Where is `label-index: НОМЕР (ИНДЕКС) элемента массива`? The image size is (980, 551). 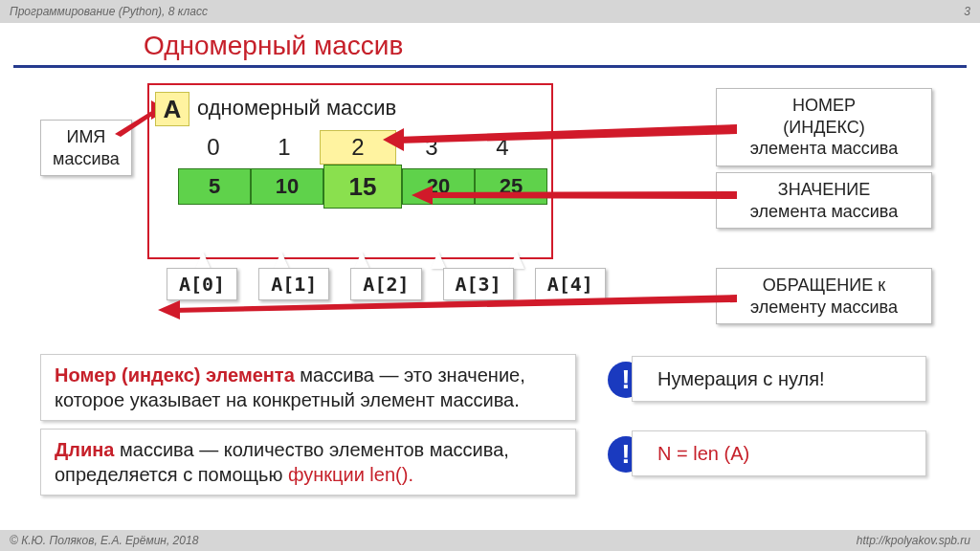 label-index: НОМЕР (ИНДЕКС) элемента массива is located at coordinates (824, 127).